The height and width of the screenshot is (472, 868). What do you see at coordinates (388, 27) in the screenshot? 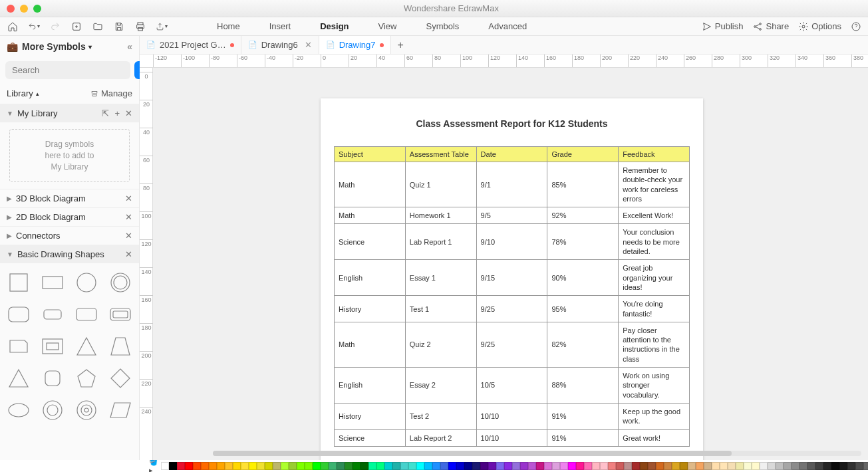
I see `menu-view: View` at bounding box center [388, 27].